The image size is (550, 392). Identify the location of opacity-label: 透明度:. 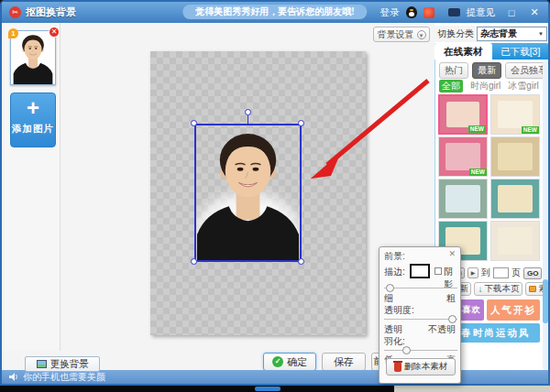
(400, 310).